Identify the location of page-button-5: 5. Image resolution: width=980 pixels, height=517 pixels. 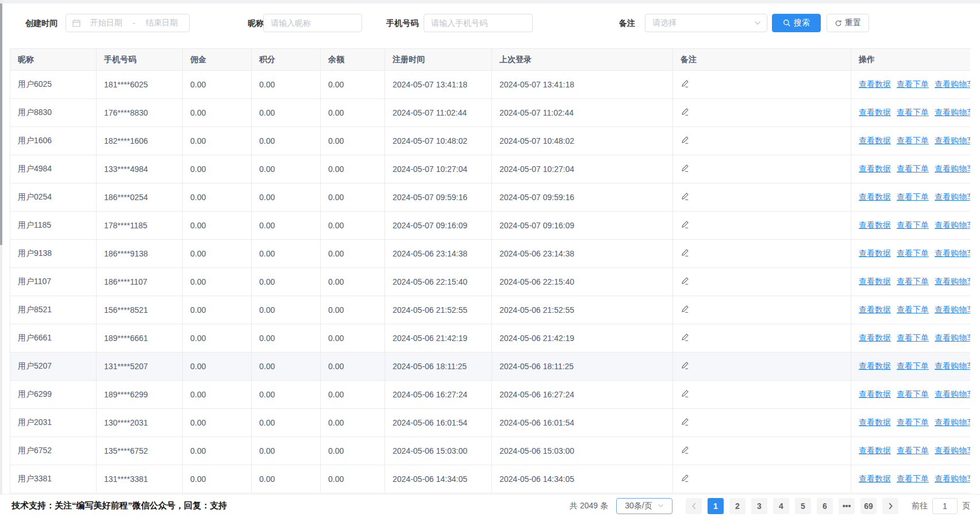
(803, 506).